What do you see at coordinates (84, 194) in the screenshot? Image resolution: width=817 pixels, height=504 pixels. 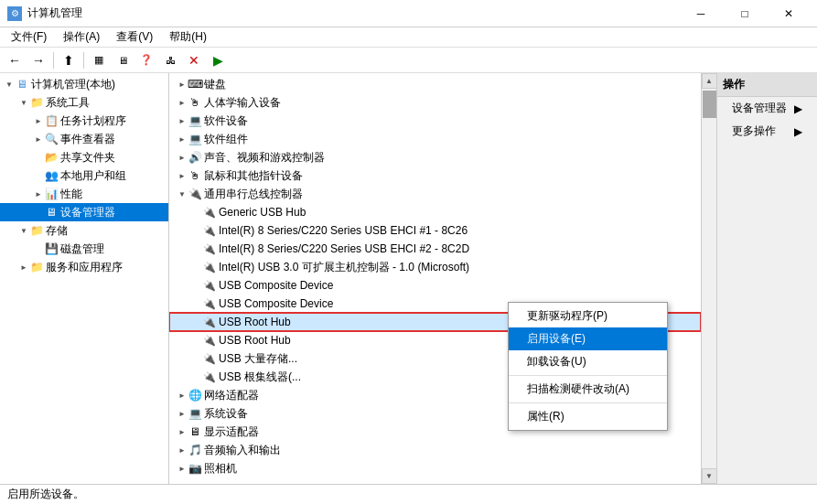 I see `sidebar-item-performance: ► 📊 性能` at bounding box center [84, 194].